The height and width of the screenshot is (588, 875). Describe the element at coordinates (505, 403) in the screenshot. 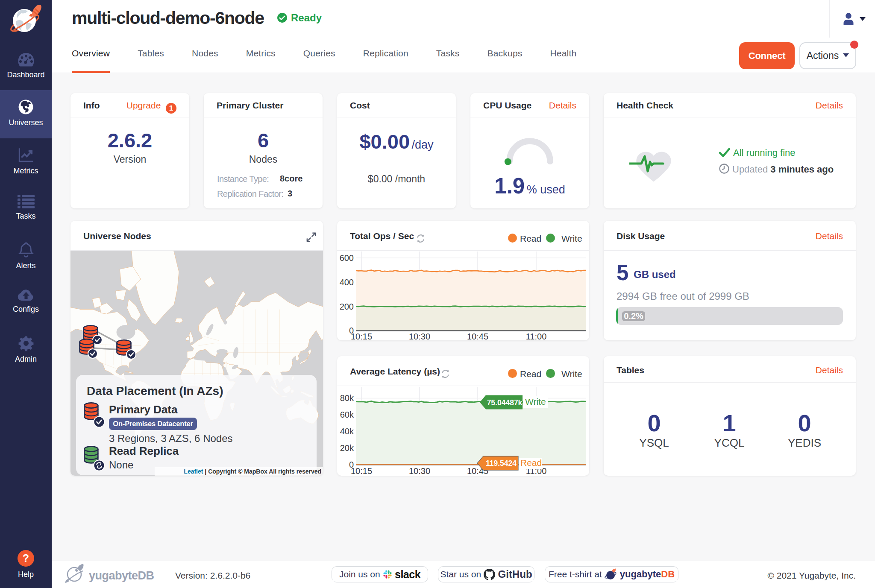

I see `svg-text: 75.04487k` at that location.